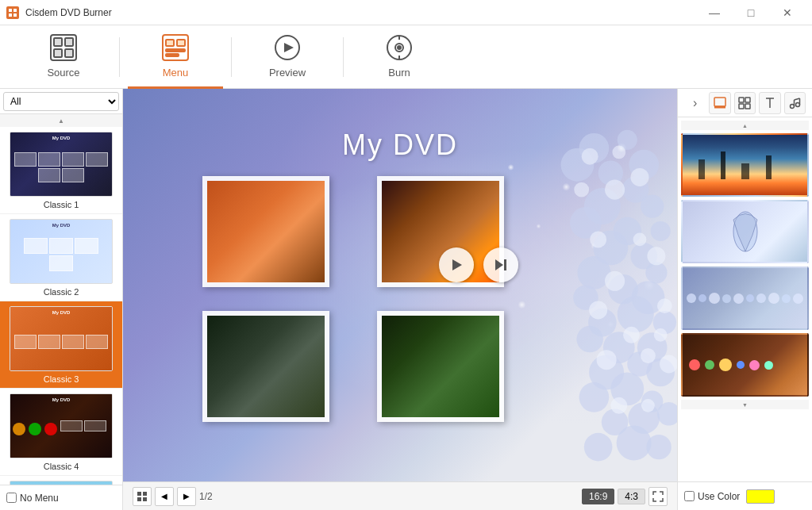 This screenshot has height=510, width=812. I want to click on prev-page-btn: ◀, so click(164, 497).